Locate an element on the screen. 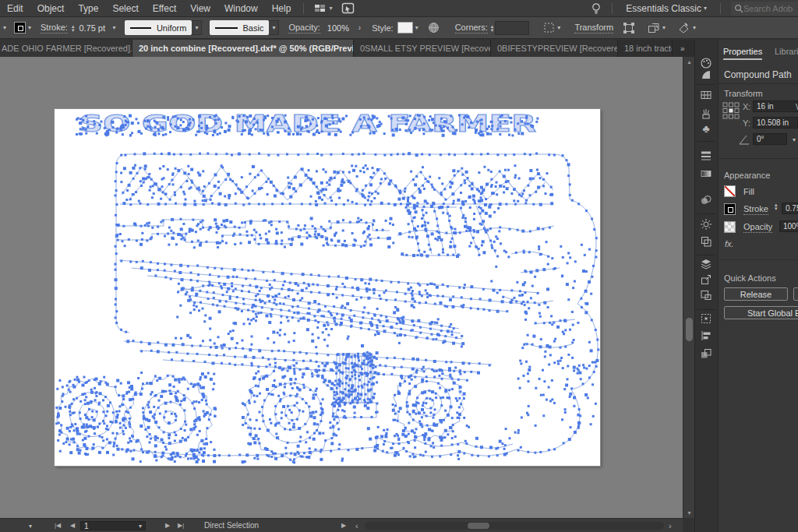 Image resolution: width=798 pixels, height=532 pixels. stroke-label: Stroke: is located at coordinates (55, 28).